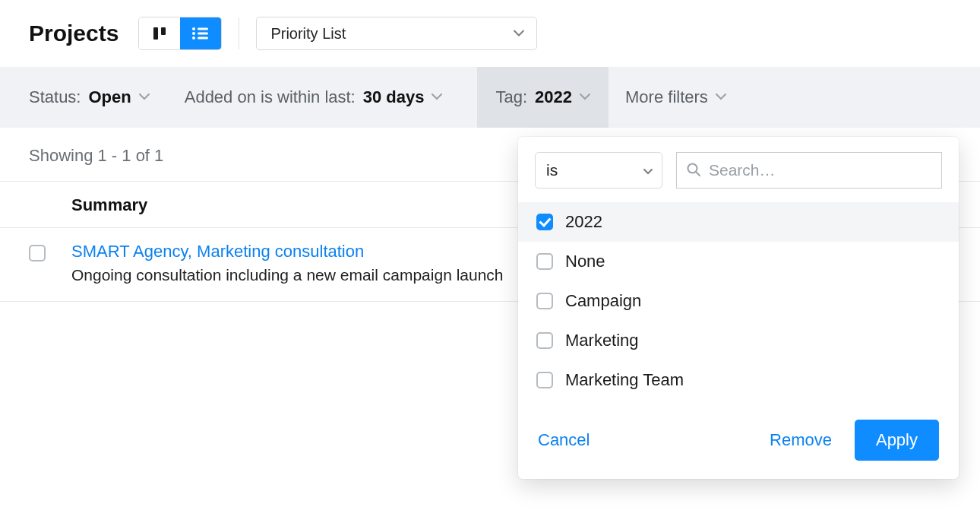  I want to click on filter-added-on: Added on is within last: 30 days, so click(323, 97).